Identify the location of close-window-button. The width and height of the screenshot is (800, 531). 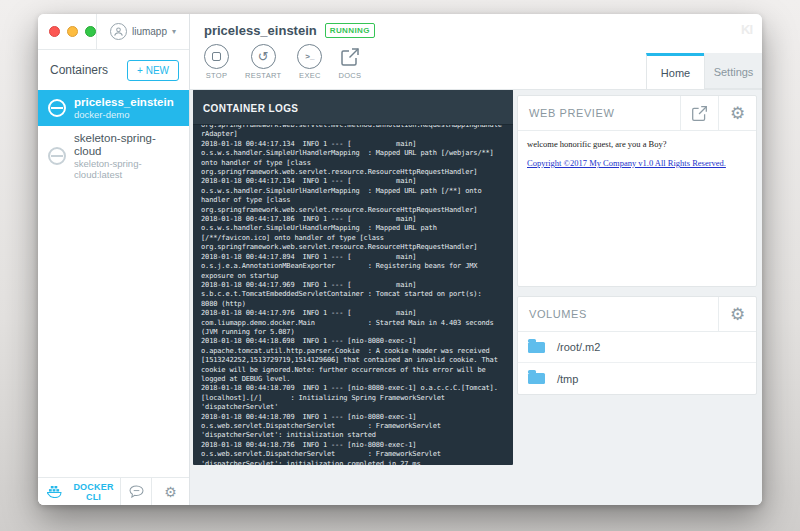
(54, 32).